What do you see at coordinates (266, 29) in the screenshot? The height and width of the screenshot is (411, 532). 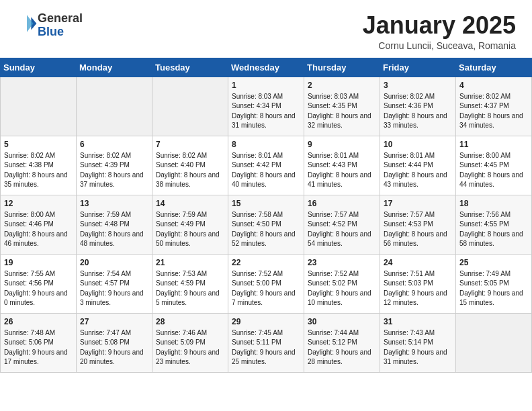 I see `page-header: General Blue January 2025 Cornu Luncii, …` at bounding box center [266, 29].